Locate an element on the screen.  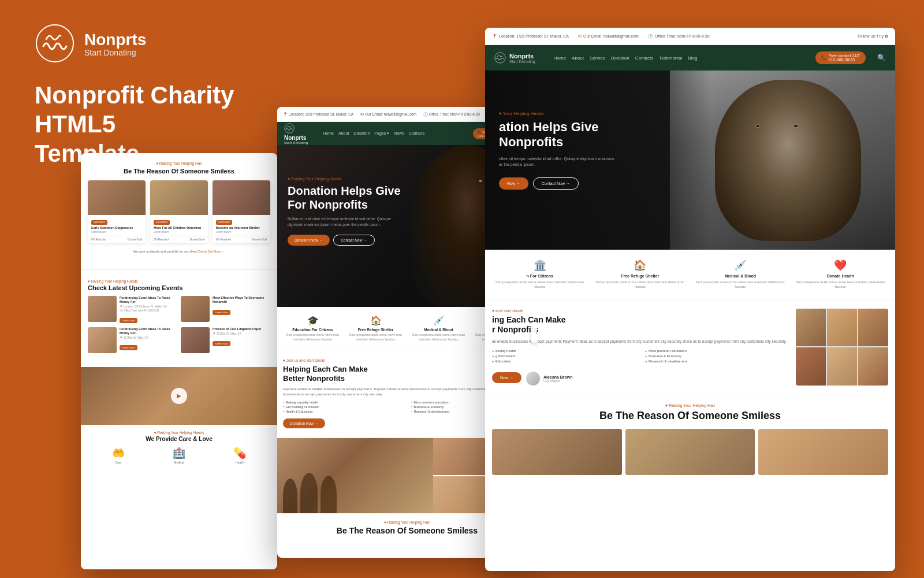
rw-hero: Your Helping Hands ation Helps GiveNonpr… is located at coordinates (690, 160).